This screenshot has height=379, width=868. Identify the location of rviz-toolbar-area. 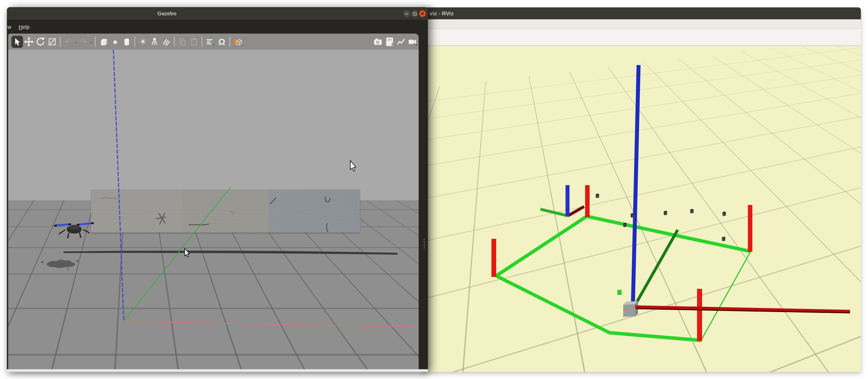
(641, 37).